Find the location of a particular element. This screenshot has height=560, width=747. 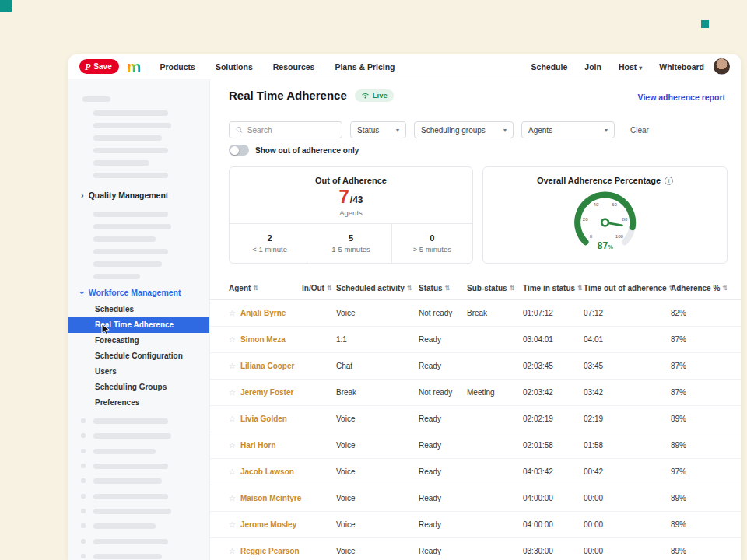

brand-logo: m is located at coordinates (134, 67).